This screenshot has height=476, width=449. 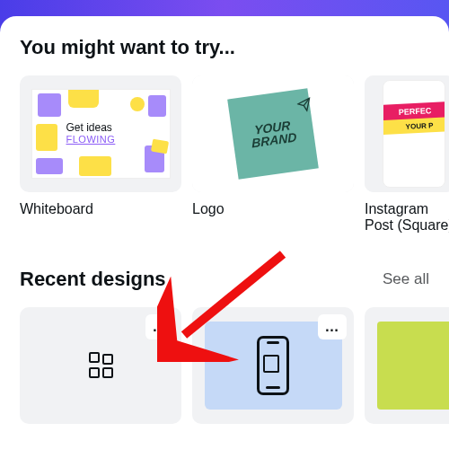 What do you see at coordinates (273, 366) in the screenshot?
I see `recent-design-2: …` at bounding box center [273, 366].